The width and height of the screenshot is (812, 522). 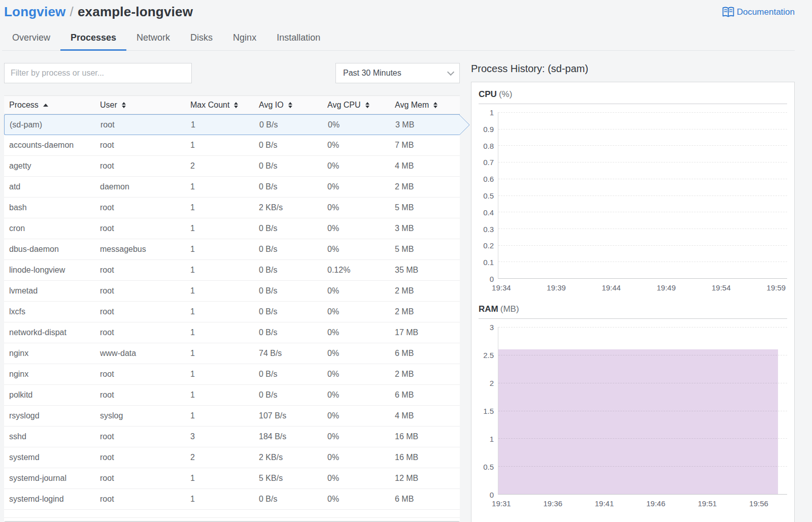 I want to click on cell-avg_mem: 16 MB, so click(x=425, y=437).